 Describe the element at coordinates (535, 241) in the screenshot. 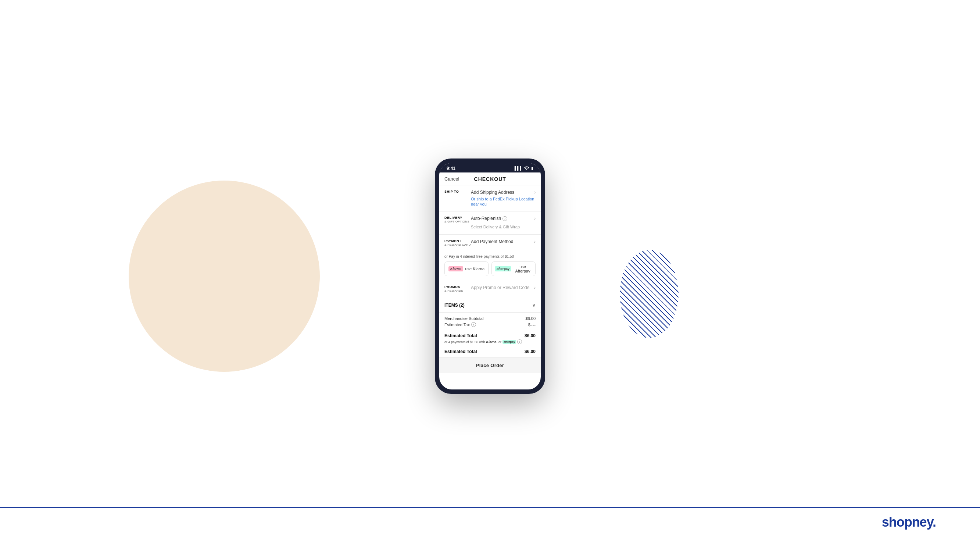

I see `payment-chevron: ›` at that location.